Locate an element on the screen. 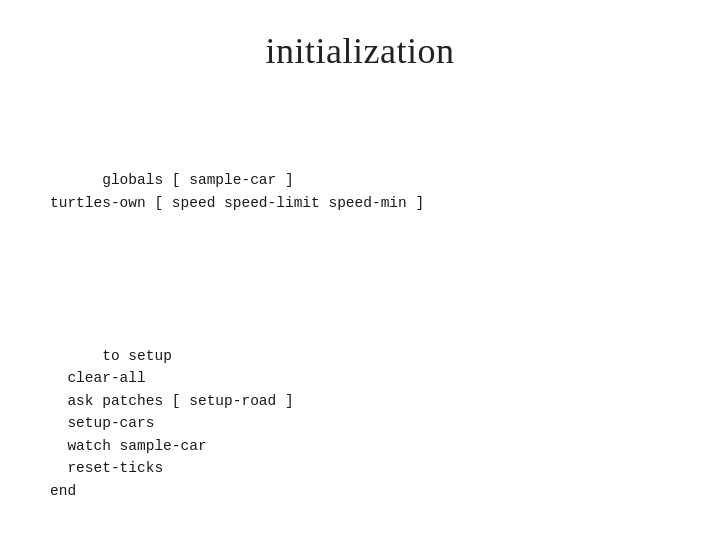  globals-section: globals [ sample-car ] turtles-own [ spe… is located at coordinates (365, 192).